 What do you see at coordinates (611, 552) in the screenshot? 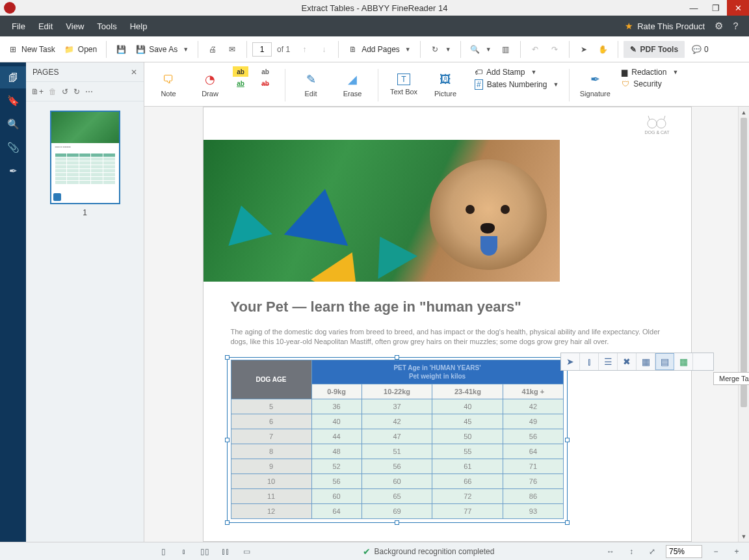
I see `fit-width-icon: ↔` at bounding box center [611, 552].